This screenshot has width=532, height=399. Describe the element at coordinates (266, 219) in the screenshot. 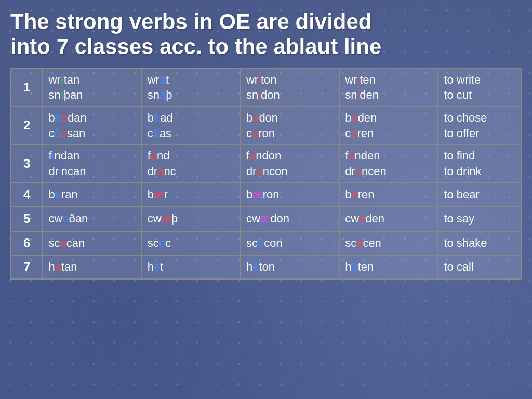

I see `table-row: 5 cweðan cwæþ cwædon cweden to say` at that location.